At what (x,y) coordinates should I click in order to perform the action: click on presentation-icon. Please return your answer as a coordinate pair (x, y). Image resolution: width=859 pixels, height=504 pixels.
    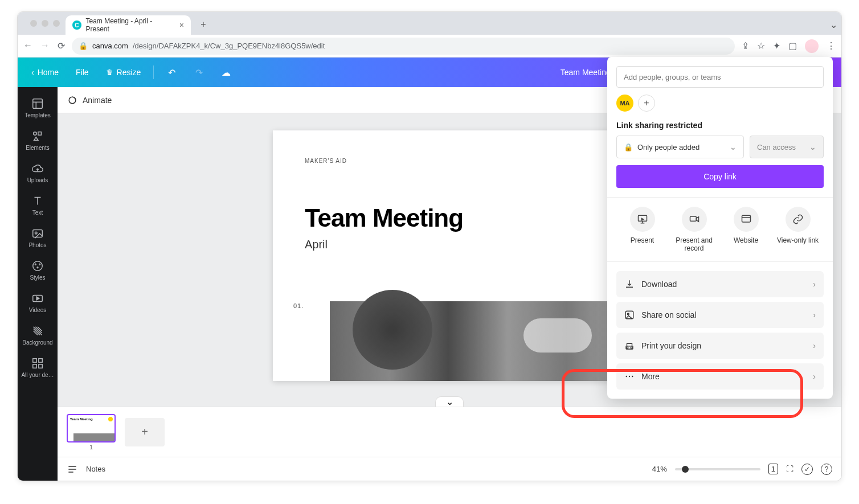
    Looking at the image, I should click on (643, 219).